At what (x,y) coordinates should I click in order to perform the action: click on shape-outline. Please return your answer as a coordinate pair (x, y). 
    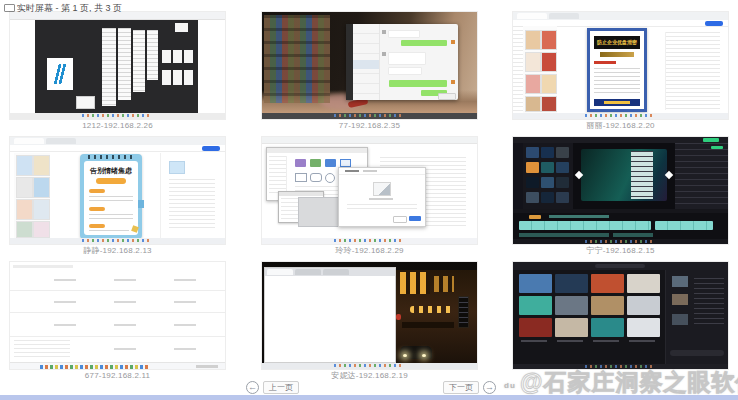
    Looking at the image, I should click on (301, 178).